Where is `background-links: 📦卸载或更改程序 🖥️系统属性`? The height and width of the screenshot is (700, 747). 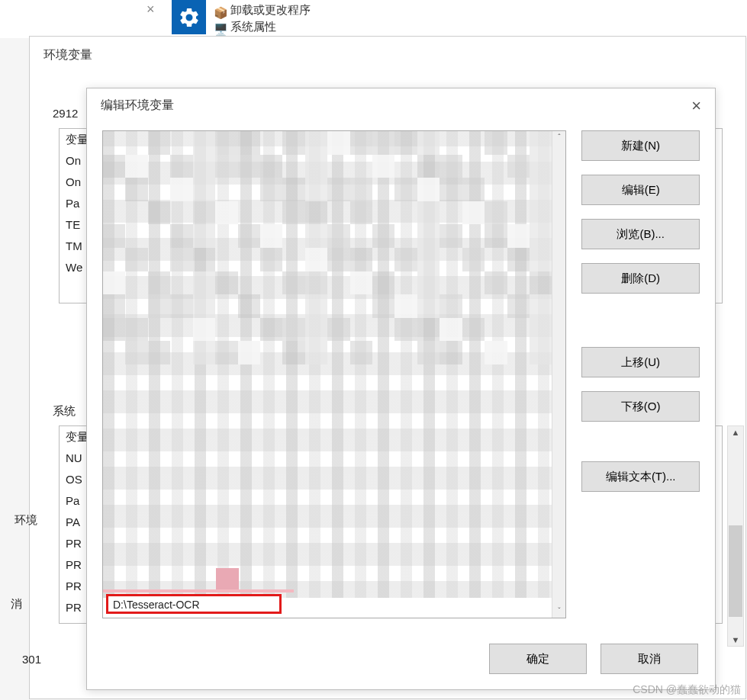 background-links: 📦卸载或更改程序 🖥️系统属性 is located at coordinates (262, 18).